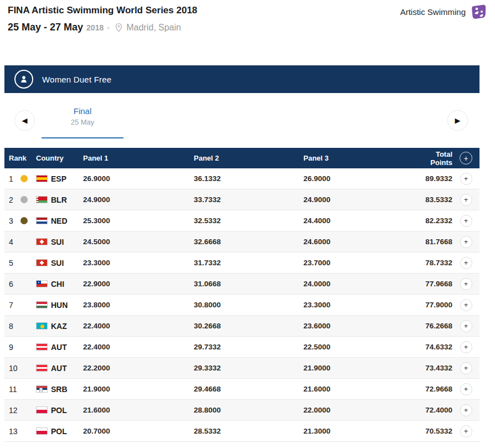 The width and height of the screenshot is (495, 448). Describe the element at coordinates (138, 326) in the screenshot. I see `panel1-score: 22.4000` at that location.